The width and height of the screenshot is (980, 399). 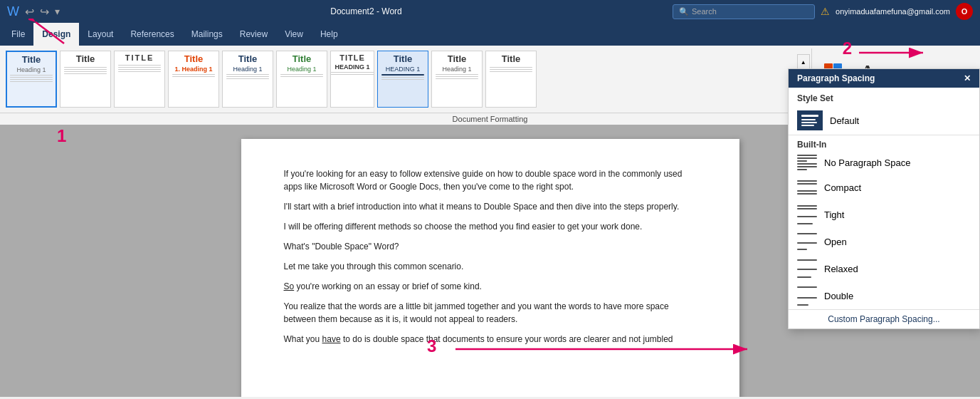 What do you see at coordinates (490, 286) in the screenshot?
I see `paragraph-6: So you're working on an essay or brief o…` at bounding box center [490, 286].